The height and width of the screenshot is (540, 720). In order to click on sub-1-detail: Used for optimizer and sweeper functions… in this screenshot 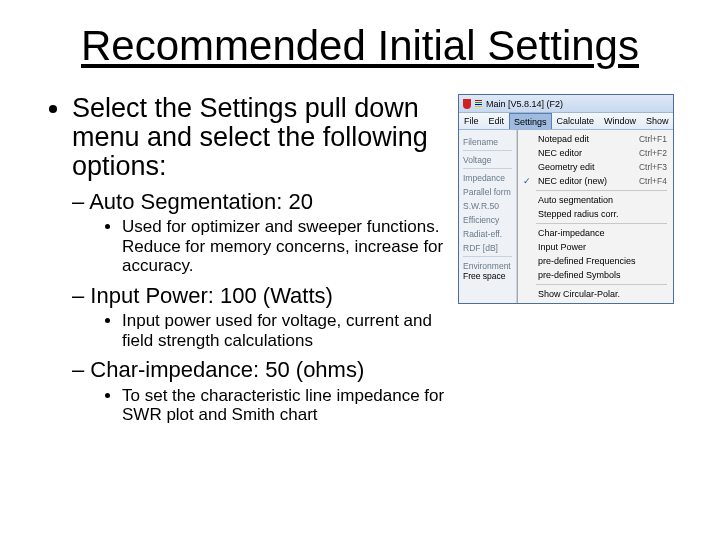, I will do `click(285, 246)`.